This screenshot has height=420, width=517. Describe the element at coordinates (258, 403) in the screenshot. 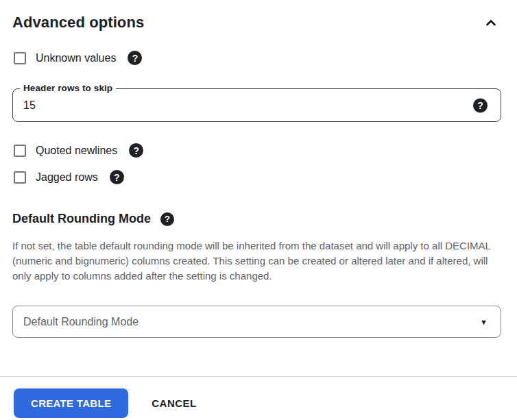

I see `footer-actions: CREATE TABLE CANCEL` at that location.